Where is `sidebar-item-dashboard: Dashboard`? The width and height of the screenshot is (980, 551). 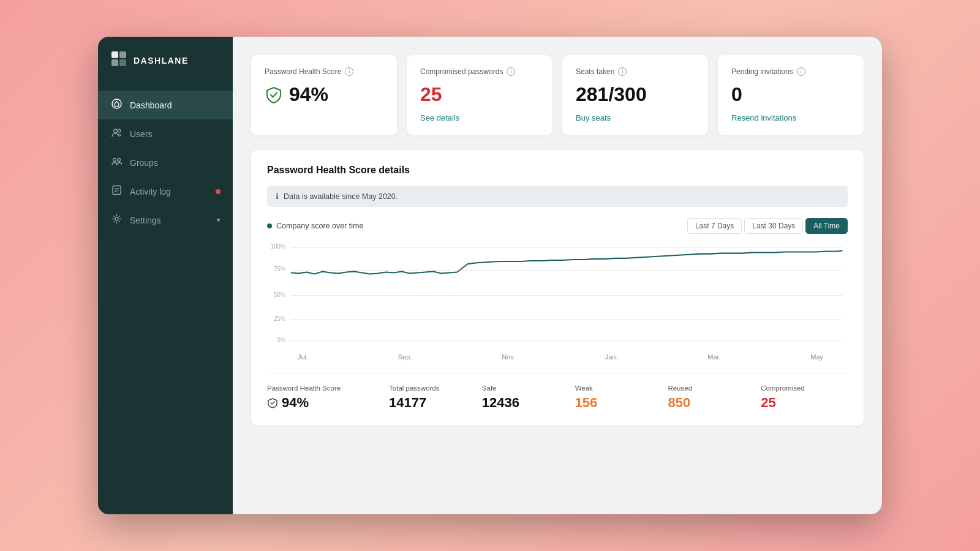
sidebar-item-dashboard: Dashboard is located at coordinates (165, 105).